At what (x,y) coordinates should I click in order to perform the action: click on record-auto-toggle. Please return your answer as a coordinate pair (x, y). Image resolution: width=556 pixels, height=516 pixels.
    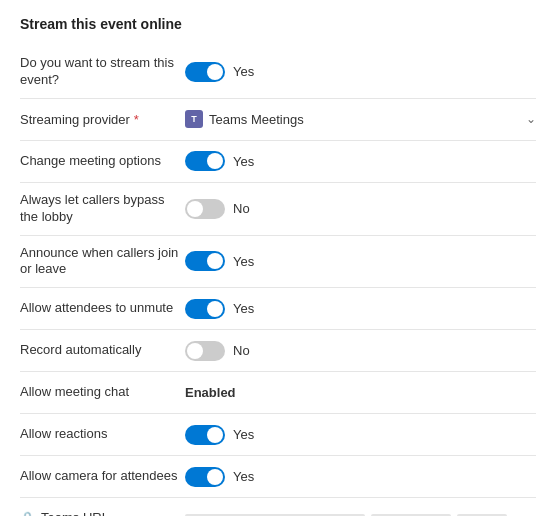
    Looking at the image, I should click on (205, 351).